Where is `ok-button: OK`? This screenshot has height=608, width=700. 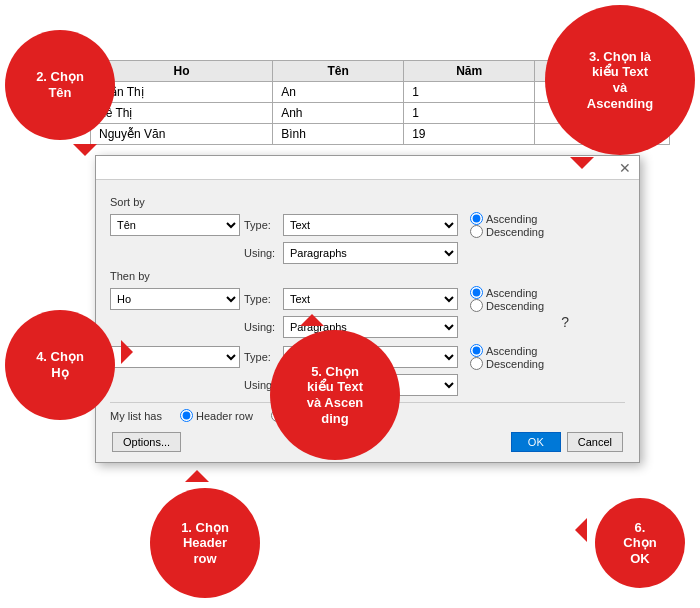
ok-button: OK is located at coordinates (536, 442).